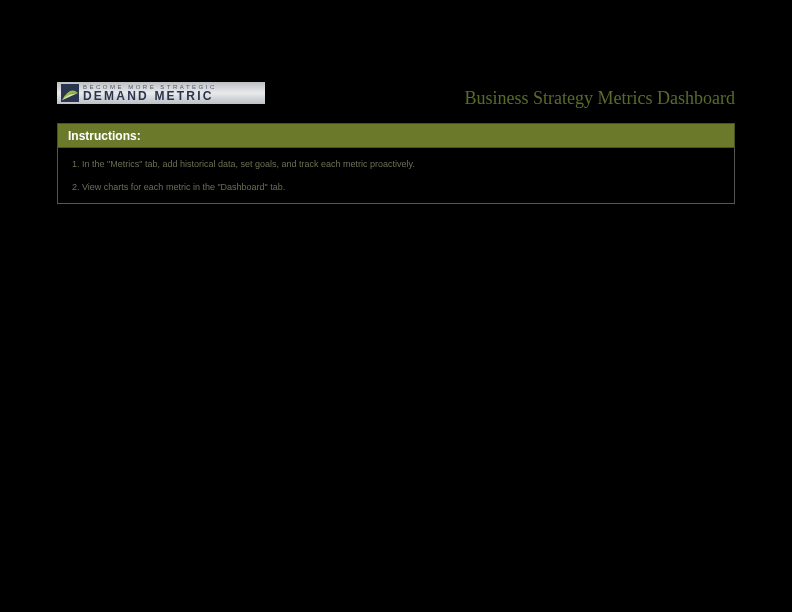  What do you see at coordinates (70, 93) in the screenshot?
I see `logo-swoosh-icon` at bounding box center [70, 93].